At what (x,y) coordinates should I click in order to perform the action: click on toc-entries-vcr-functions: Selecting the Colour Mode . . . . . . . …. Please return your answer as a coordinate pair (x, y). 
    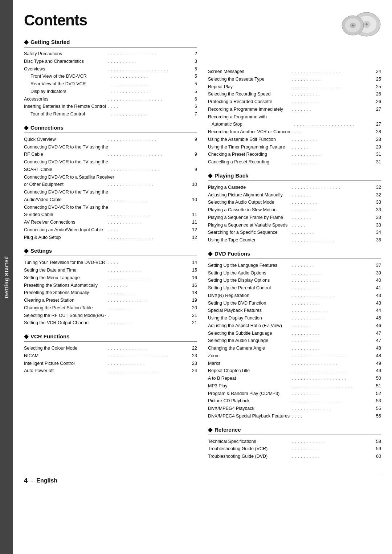
    Looking at the image, I should click on (110, 359).